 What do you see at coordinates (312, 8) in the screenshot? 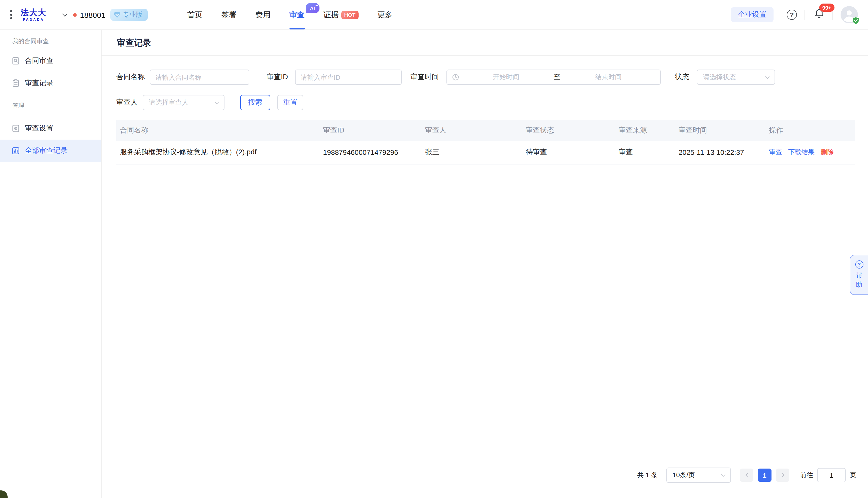
I see `ai-badge: AI` at bounding box center [312, 8].